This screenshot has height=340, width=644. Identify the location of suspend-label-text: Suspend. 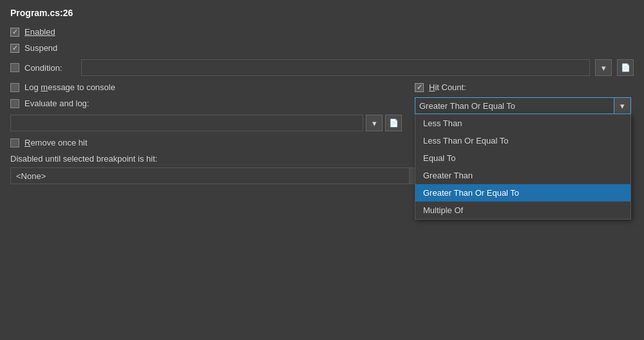
(41, 48).